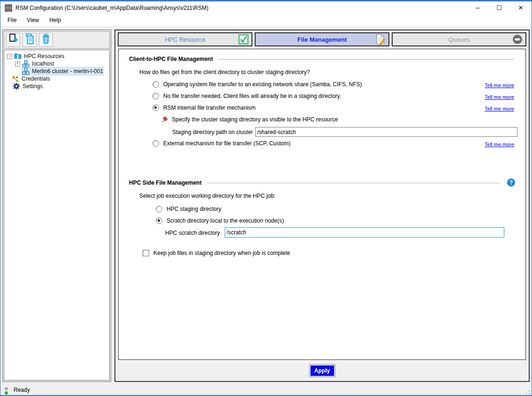 This screenshot has width=532, height=396. Describe the element at coordinates (459, 39) in the screenshot. I see `tab-label: Queues` at that location.